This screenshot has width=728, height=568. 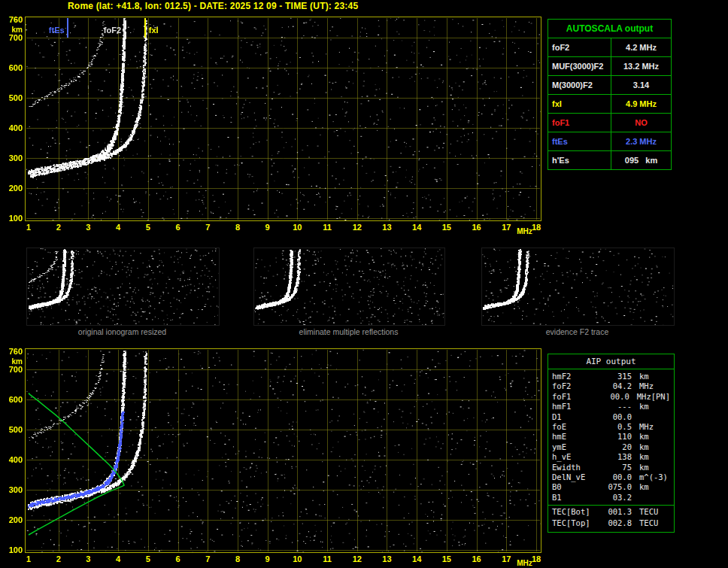 What do you see at coordinates (609, 84) in the screenshot?
I see `autoscala-row-M(3000)F2: M(3000)F23.14` at bounding box center [609, 84].